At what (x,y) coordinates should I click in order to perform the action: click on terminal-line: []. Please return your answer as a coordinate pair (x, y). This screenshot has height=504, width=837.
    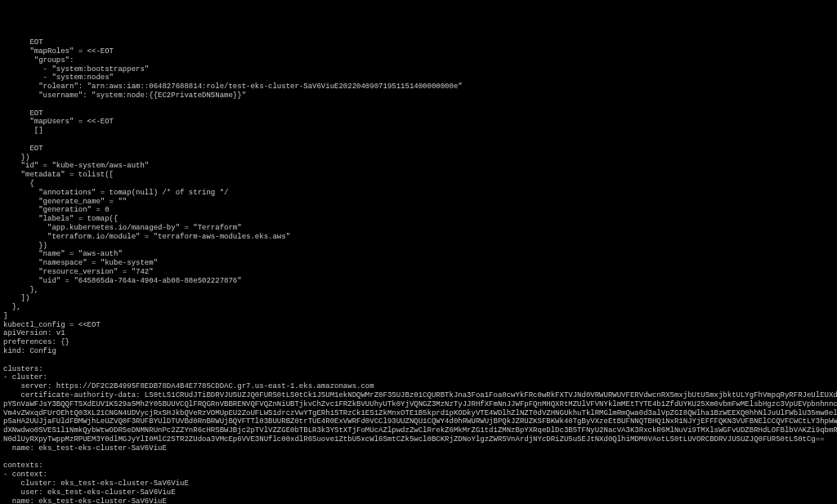
    Looking at the image, I should click on (418, 131).